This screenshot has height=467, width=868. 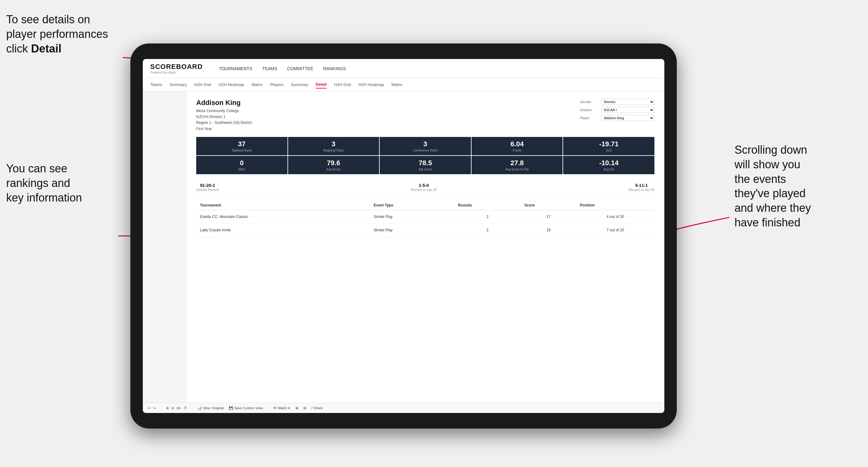 I want to click on division-select: NJCAA I, so click(x=628, y=110).